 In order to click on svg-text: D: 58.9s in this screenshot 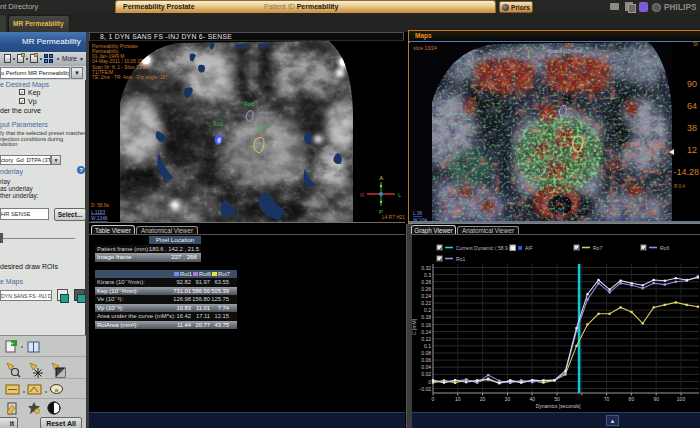, I will do `click(100, 206)`.